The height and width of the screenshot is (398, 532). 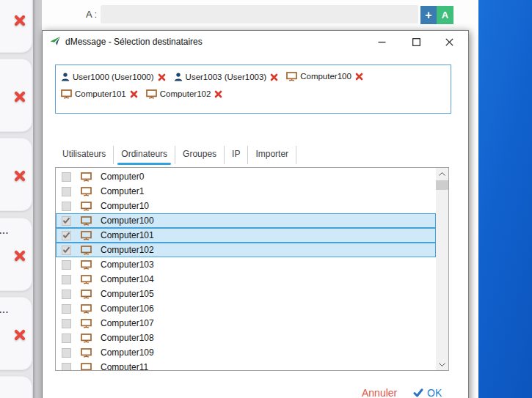 What do you see at coordinates (429, 15) in the screenshot?
I see `add-recipient-button: +` at bounding box center [429, 15].